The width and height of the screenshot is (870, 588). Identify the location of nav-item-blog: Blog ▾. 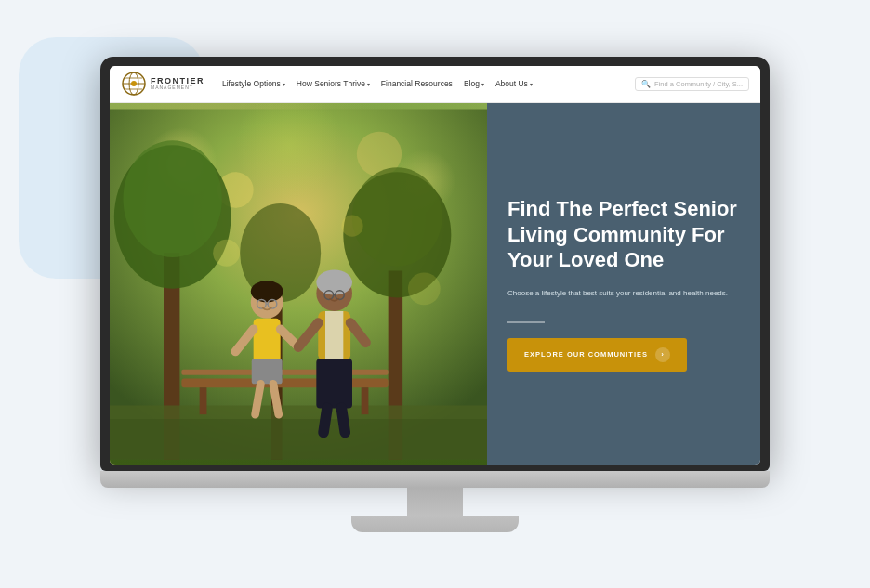
(474, 84).